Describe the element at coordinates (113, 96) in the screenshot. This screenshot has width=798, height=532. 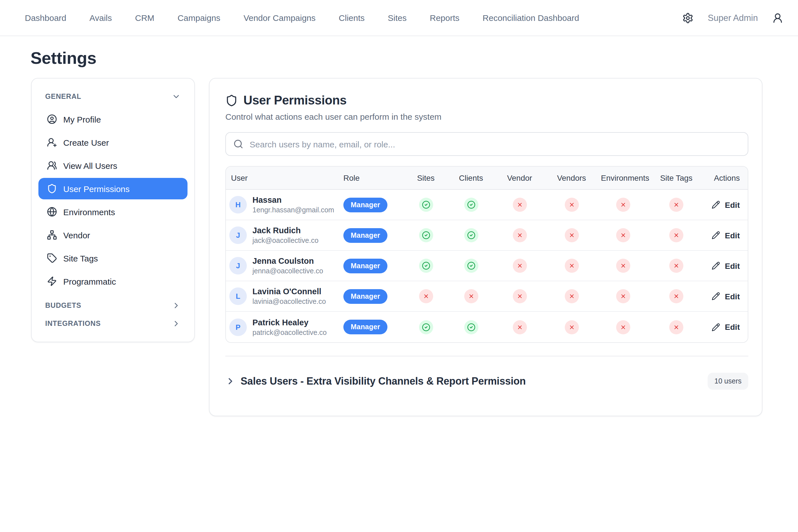
I see `sidebar-section-general: GENERAL` at that location.